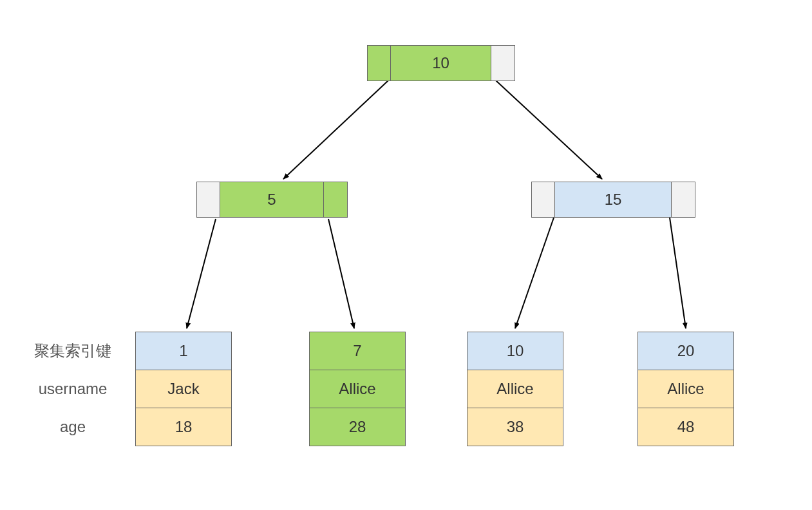 Image resolution: width=812 pixels, height=510 pixels. Describe the element at coordinates (441, 63) in the screenshot. I see `tree-root-node: 10` at that location.